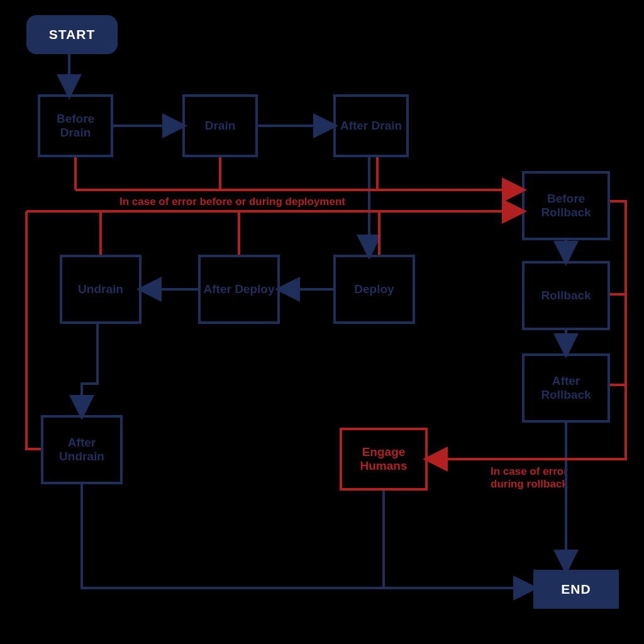 Image resolution: width=644 pixels, height=644 pixels. What do you see at coordinates (233, 202) in the screenshot?
I see `label-error-deploy: In case of error before or during deploy…` at bounding box center [233, 202].